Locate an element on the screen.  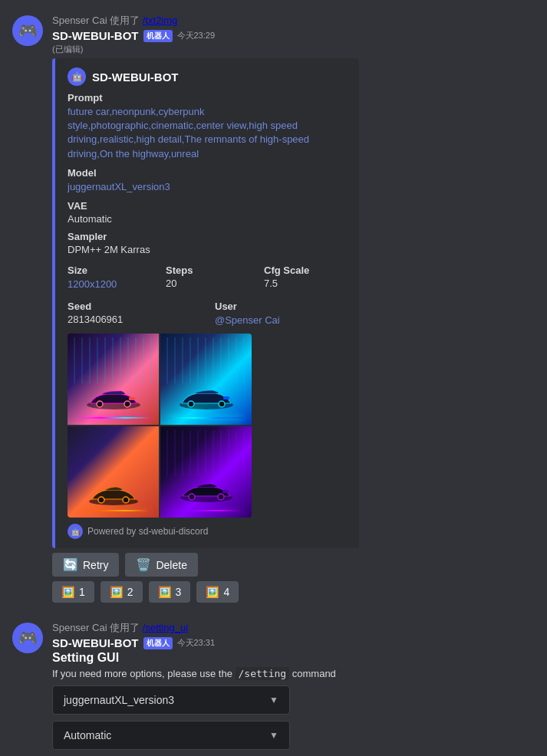
edited-tag-1: (已编辑) is located at coordinates (293, 49).